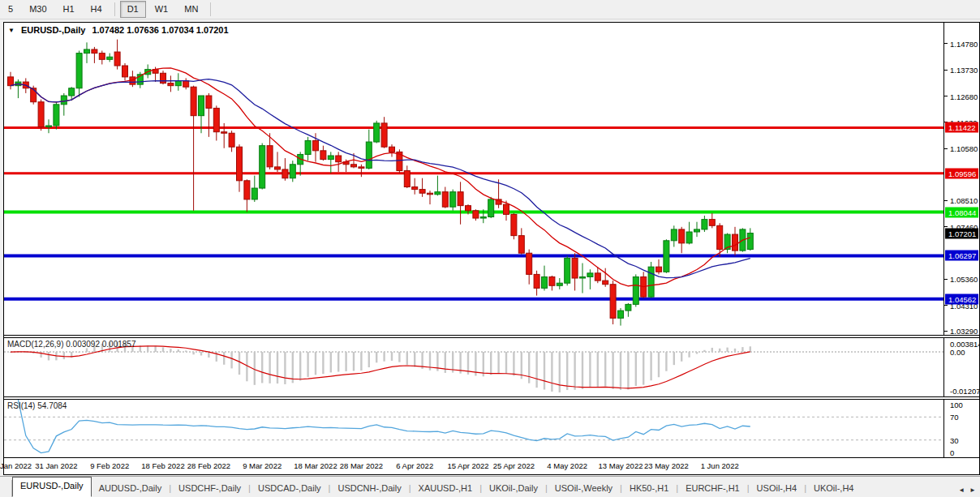  Describe the element at coordinates (964, 96) in the screenshot. I see `price-tick-label: 1.12680` at that location.